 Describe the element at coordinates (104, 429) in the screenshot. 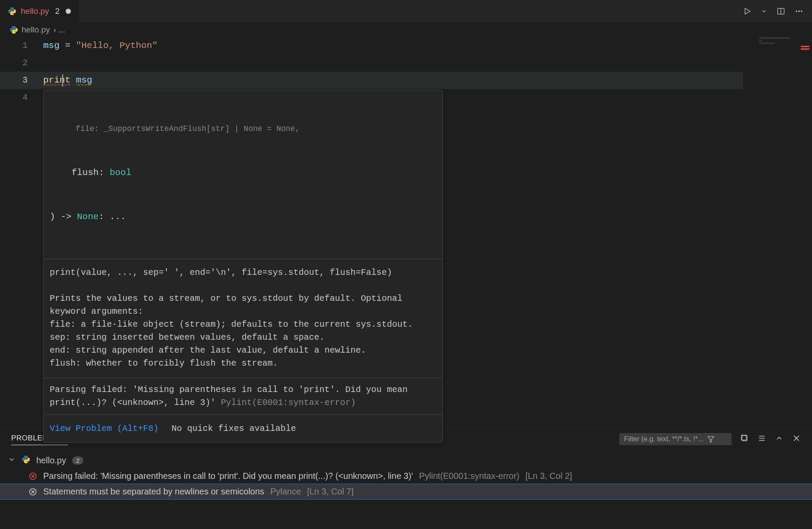

I see `view-problem-link: View Problem (Alt+F8)` at that location.